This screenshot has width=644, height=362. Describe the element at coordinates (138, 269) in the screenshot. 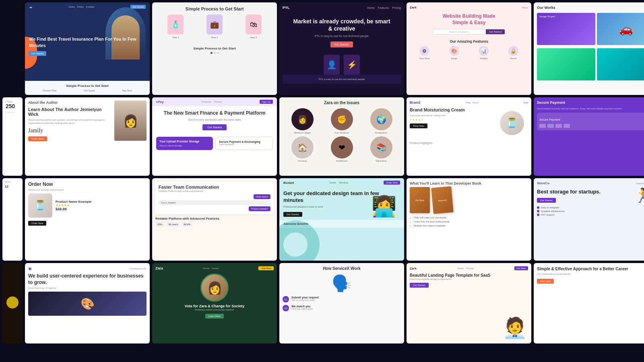

I see `nav-date: 00 Minutes 00s` at that location.